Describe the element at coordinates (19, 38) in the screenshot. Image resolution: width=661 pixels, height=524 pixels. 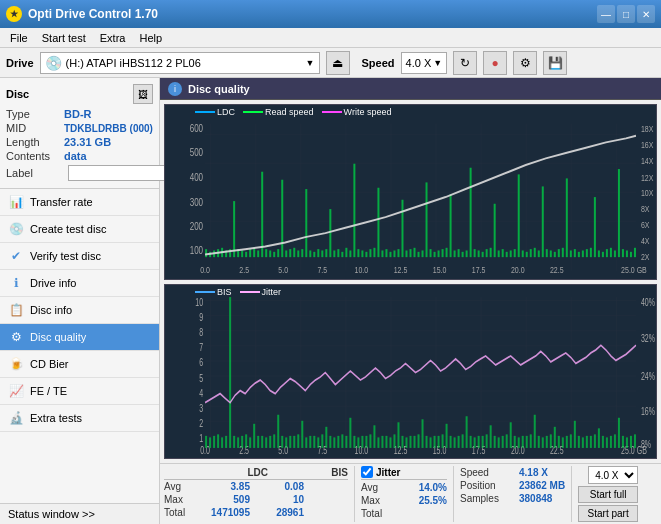
I see `menu-file: File` at that location.